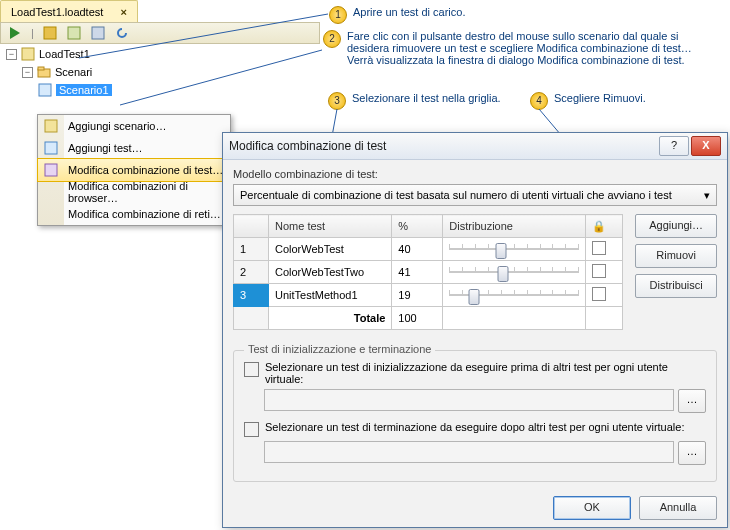 Image resolution: width=730 pixels, height=530 pixels. What do you see at coordinates (674, 146) in the screenshot?
I see `help-button: ?` at bounding box center [674, 146].